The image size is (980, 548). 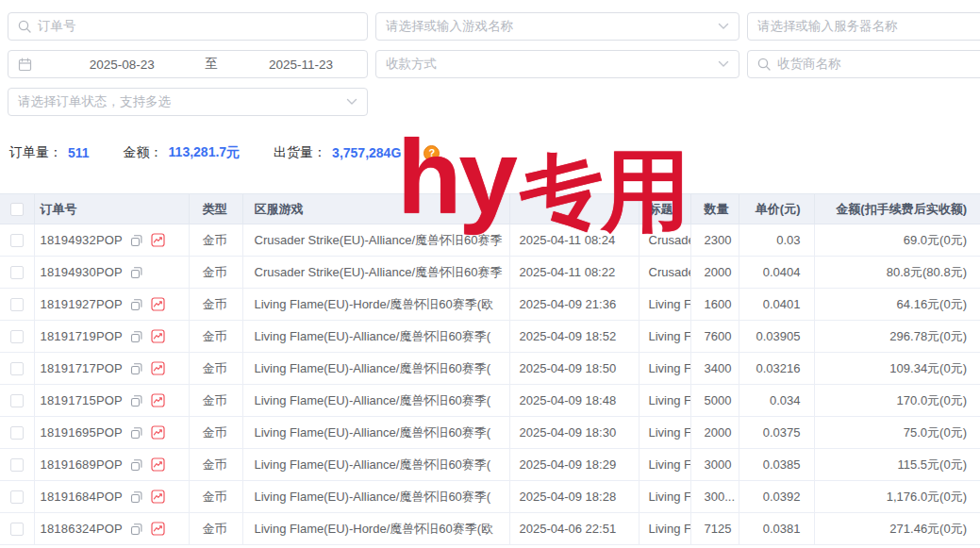 What do you see at coordinates (490, 273) in the screenshot?
I see `table-row: 18194930POP 金币 Crusader Strike(EU)-Allia…` at bounding box center [490, 273].